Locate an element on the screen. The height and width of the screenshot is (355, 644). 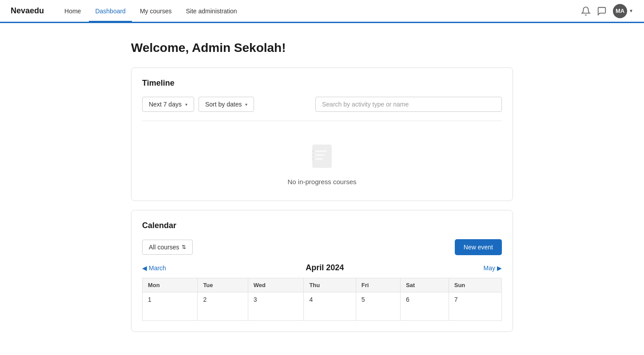
calendar-title: Calendar is located at coordinates (322, 225).